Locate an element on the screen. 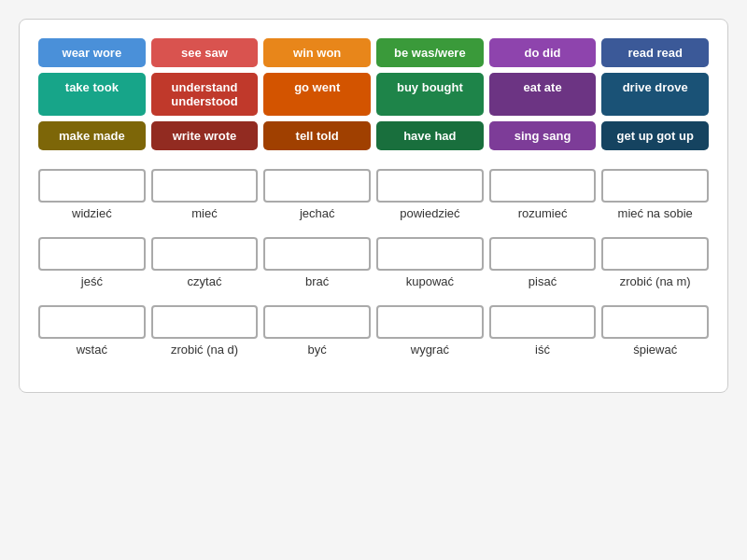 This screenshot has height=560, width=747. word-tile: see saw is located at coordinates (205, 52).